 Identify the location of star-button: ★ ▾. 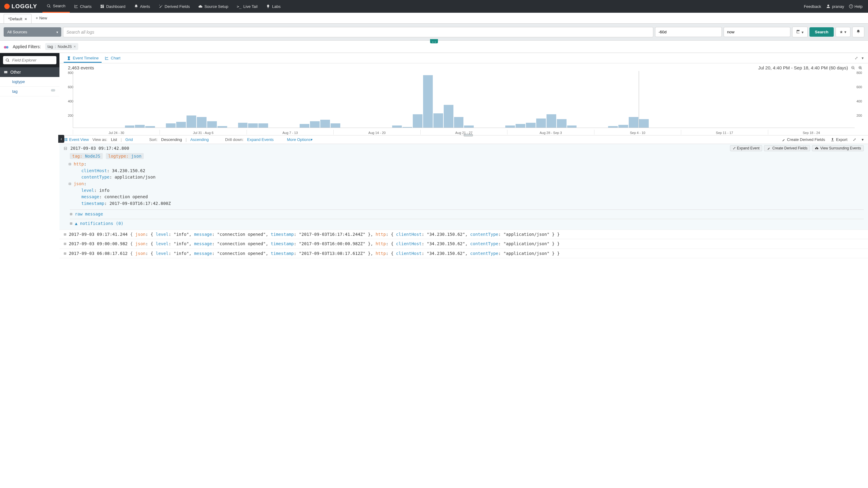
(843, 32).